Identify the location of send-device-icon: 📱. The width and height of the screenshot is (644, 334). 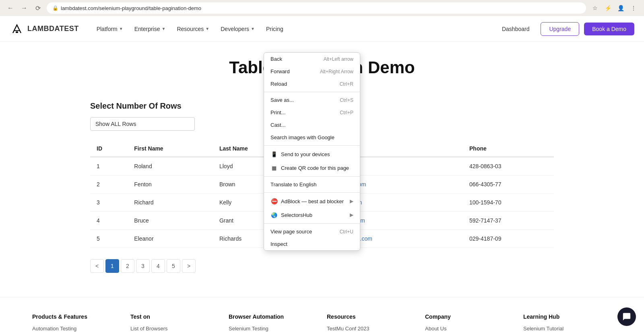
(274, 154).